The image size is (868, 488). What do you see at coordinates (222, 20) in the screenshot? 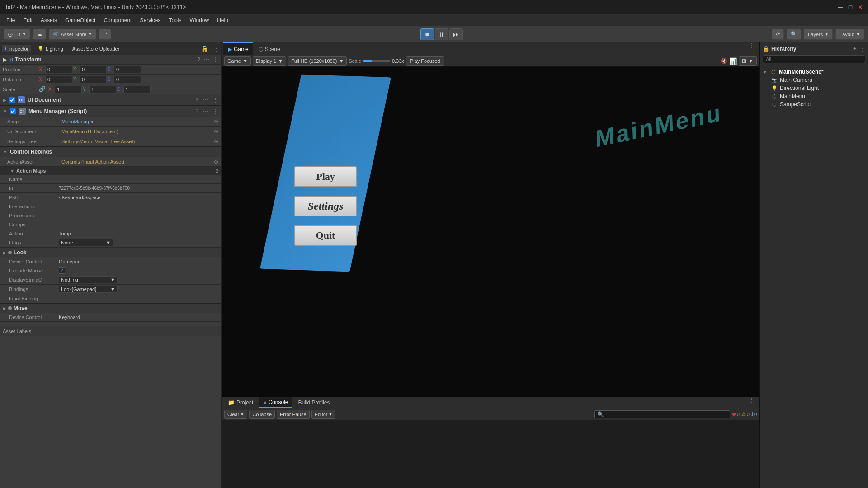
I see `menu-help: Help` at bounding box center [222, 20].